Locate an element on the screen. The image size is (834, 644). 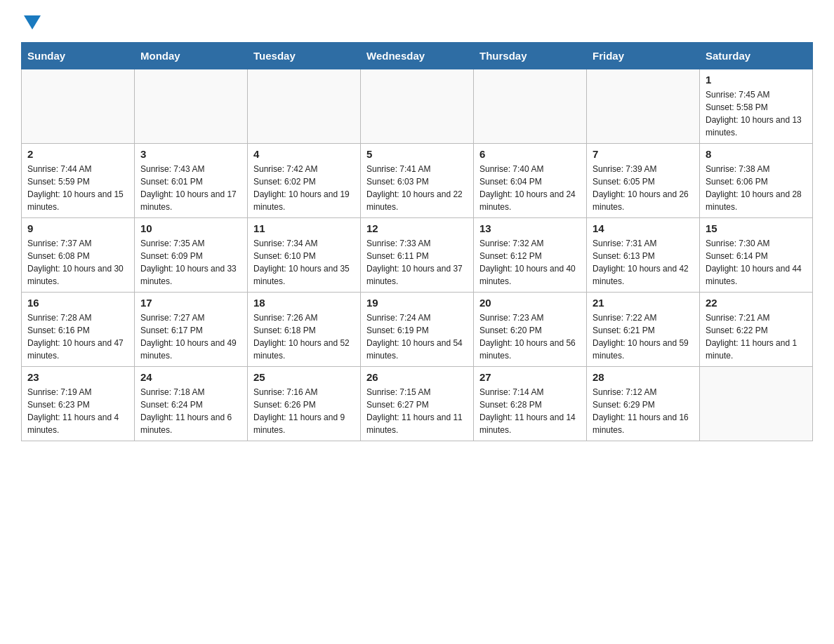
calendar-cell: 11Sunrise: 7:34 AMSunset: 6:10 PMDayligh… is located at coordinates (305, 255).